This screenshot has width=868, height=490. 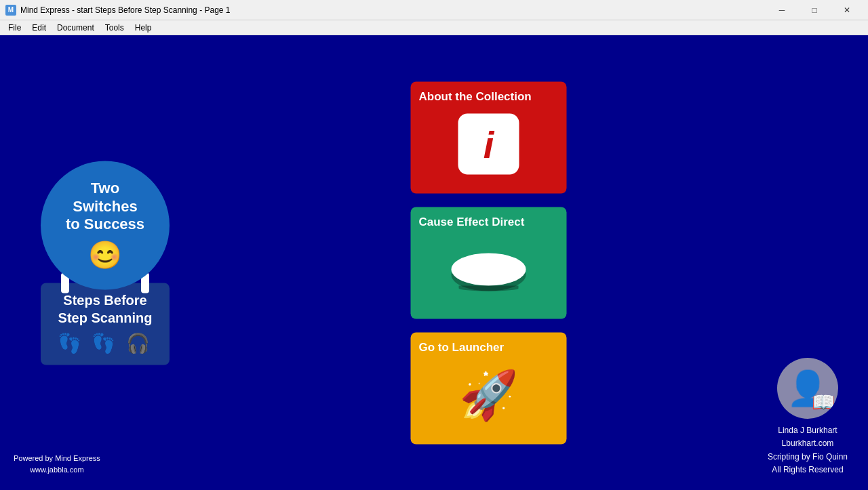 I want to click on minimize-button: ─, so click(x=782, y=10).